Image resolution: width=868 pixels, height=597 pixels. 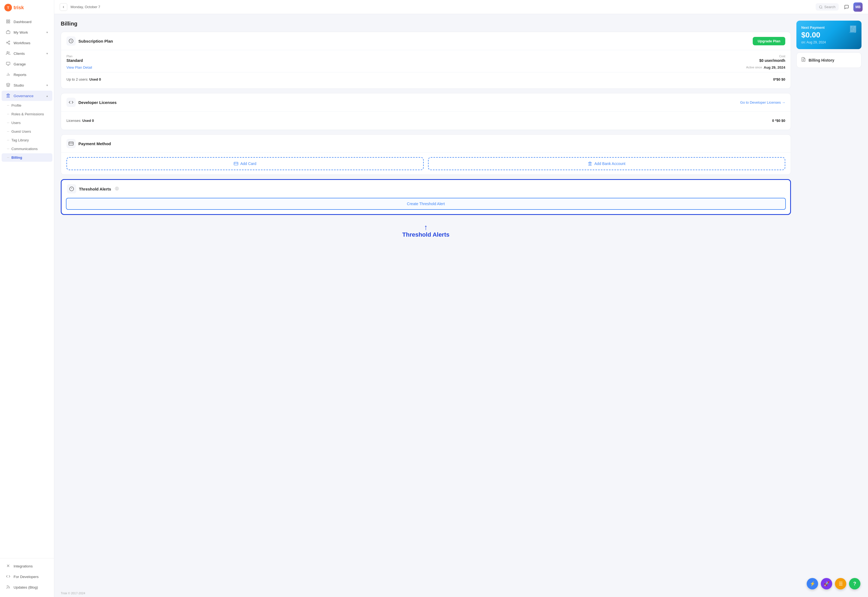 I want to click on annotation-text: Threshold Alerts, so click(x=426, y=235).